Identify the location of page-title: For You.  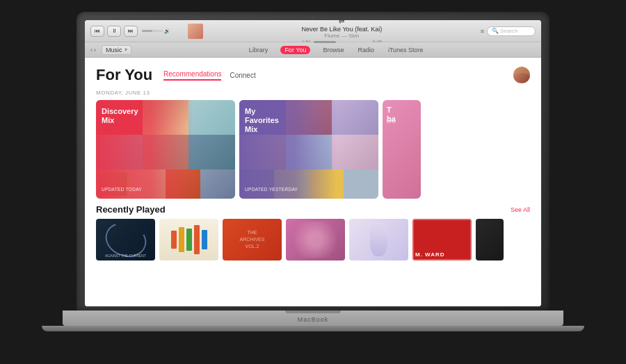
(124, 75).